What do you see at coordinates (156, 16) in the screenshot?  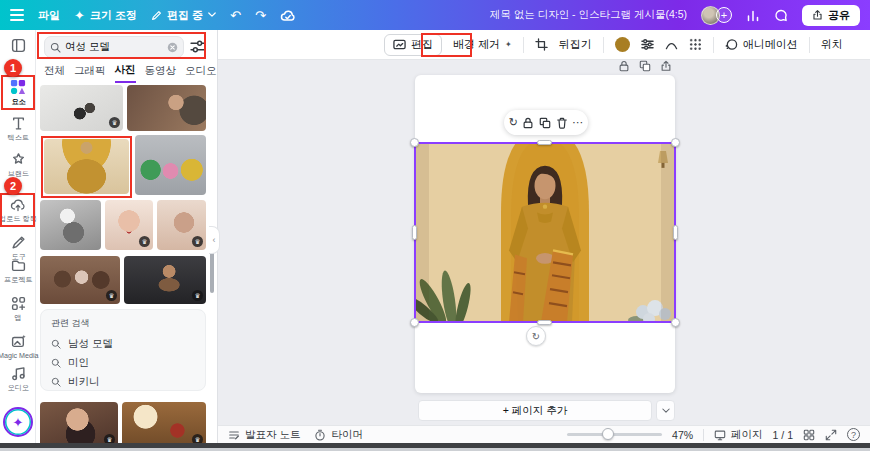 I see `pencil-icon` at bounding box center [156, 16].